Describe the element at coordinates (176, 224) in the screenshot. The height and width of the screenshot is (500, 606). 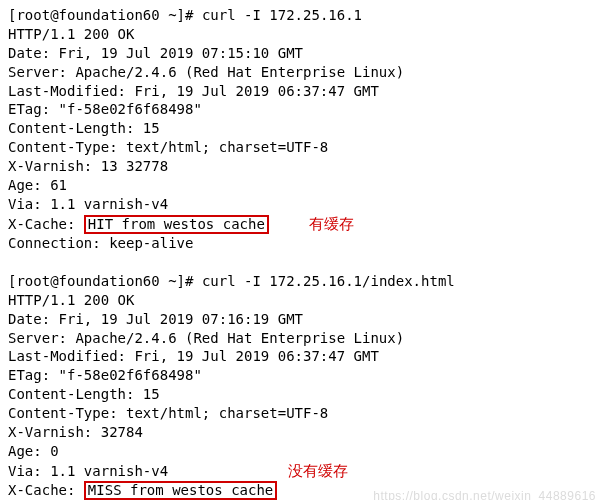
I see `highlight-box-hit: HIT from westos cache` at that location.